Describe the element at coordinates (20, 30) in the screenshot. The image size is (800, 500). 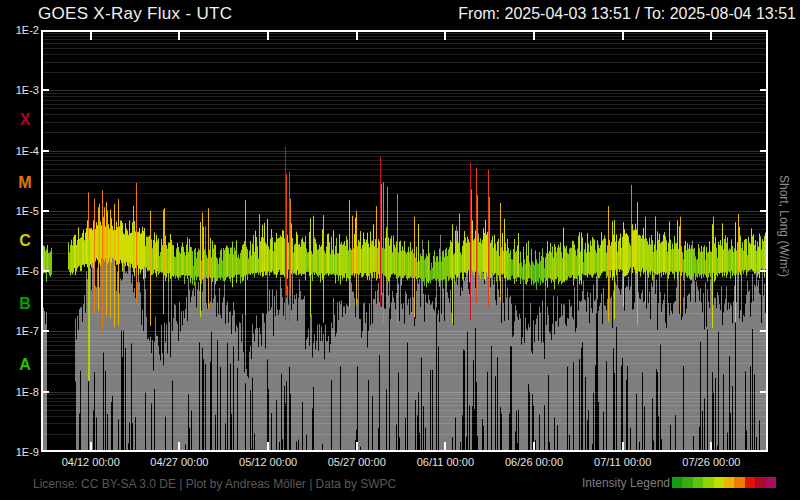
I see `y-tick-label: 1E-2` at that location.